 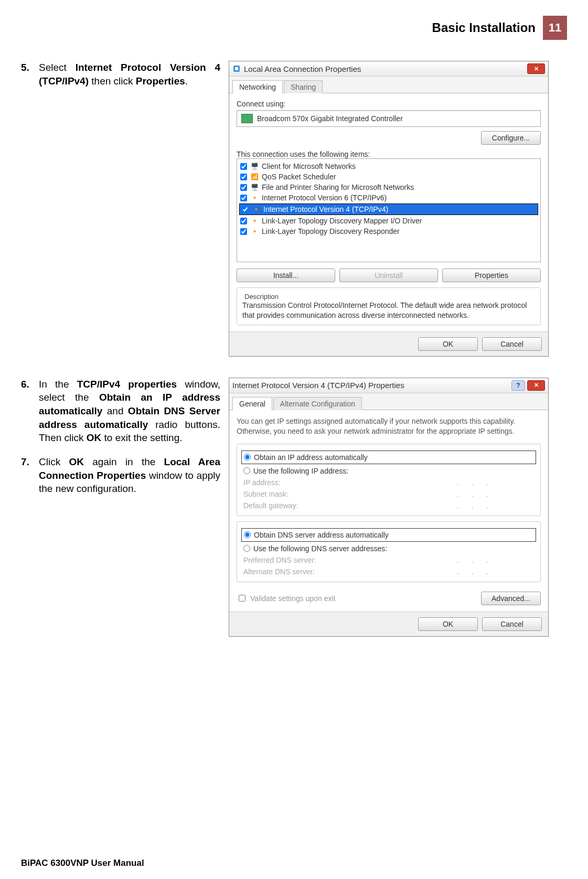 I want to click on preferred-dns-row: Preferred DNS server:..., so click(x=389, y=560).